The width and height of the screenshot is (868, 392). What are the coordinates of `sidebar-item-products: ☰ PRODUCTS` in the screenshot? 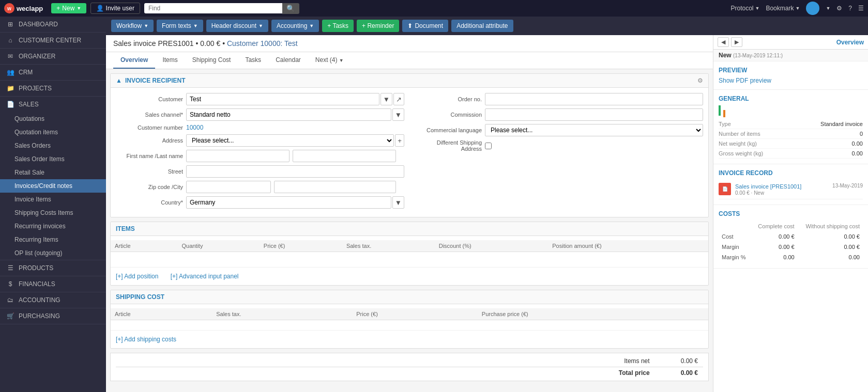 It's located at (53, 268).